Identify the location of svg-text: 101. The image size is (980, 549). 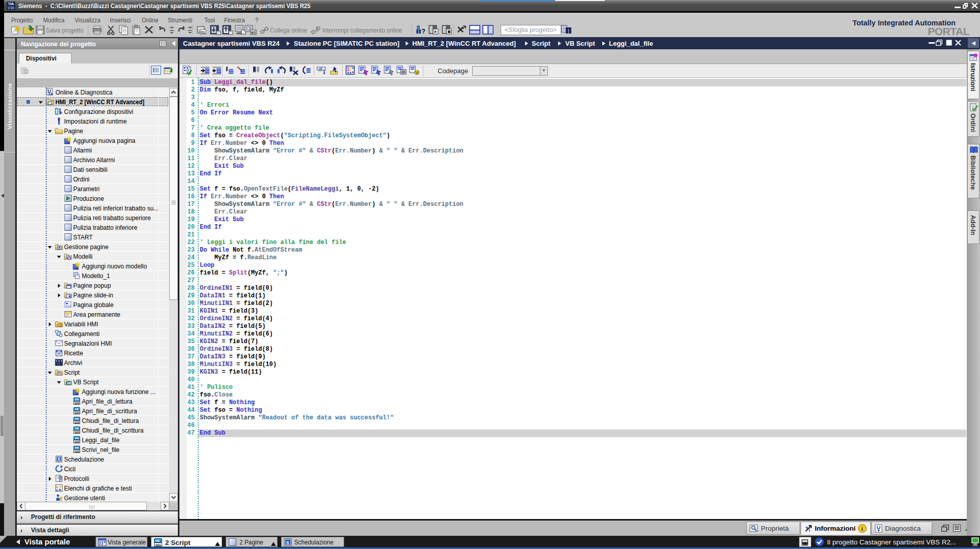
(159, 545).